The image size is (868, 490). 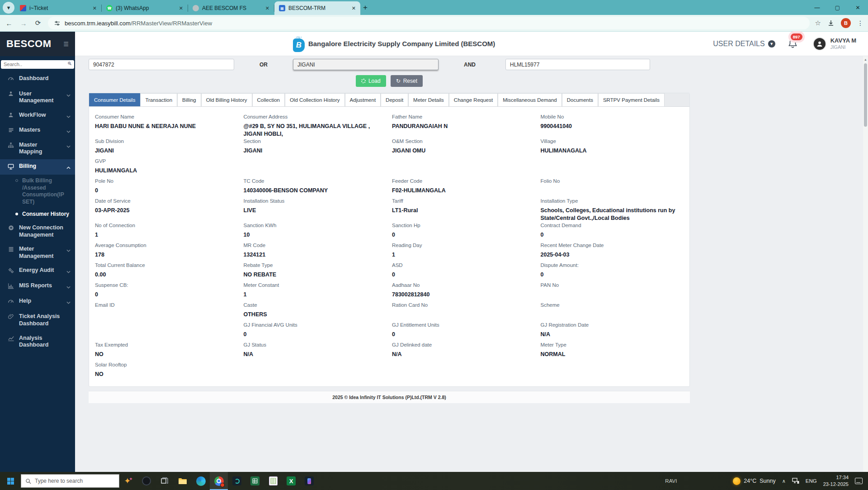 What do you see at coordinates (316, 188) in the screenshot?
I see `field-tc-code: TC Code140340006-BENSON COMPANY` at bounding box center [316, 188].